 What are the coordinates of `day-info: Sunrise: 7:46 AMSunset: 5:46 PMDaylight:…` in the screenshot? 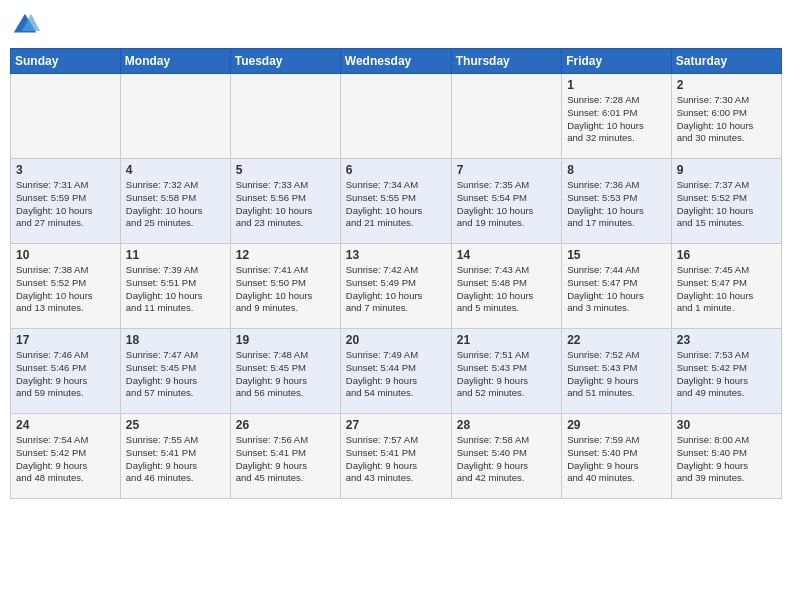 It's located at (66, 374).